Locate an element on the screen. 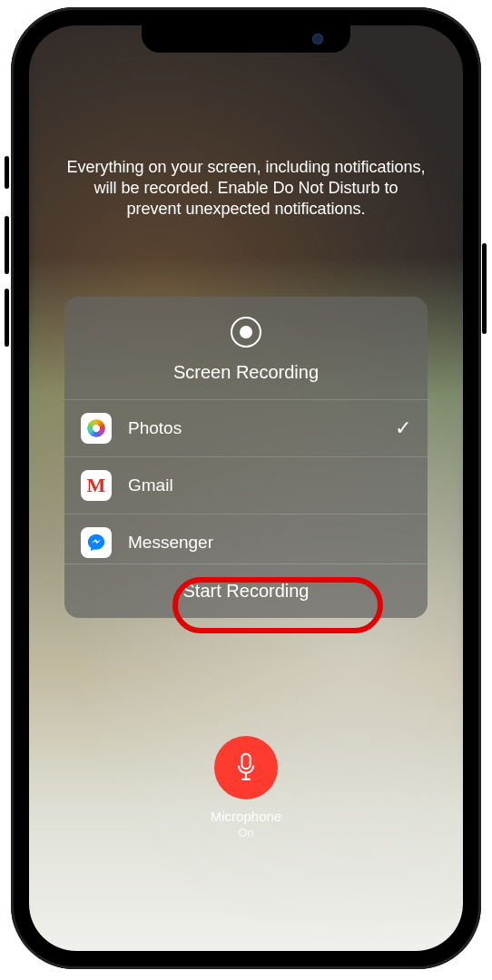 The height and width of the screenshot is (980, 492). mute-switch is located at coordinates (7, 172).